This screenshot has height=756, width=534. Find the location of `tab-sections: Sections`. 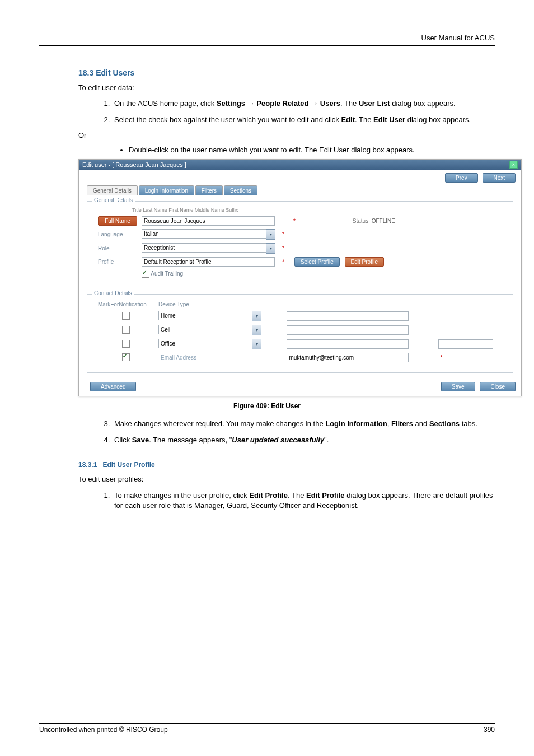

tab-sections: Sections is located at coordinates (241, 190).